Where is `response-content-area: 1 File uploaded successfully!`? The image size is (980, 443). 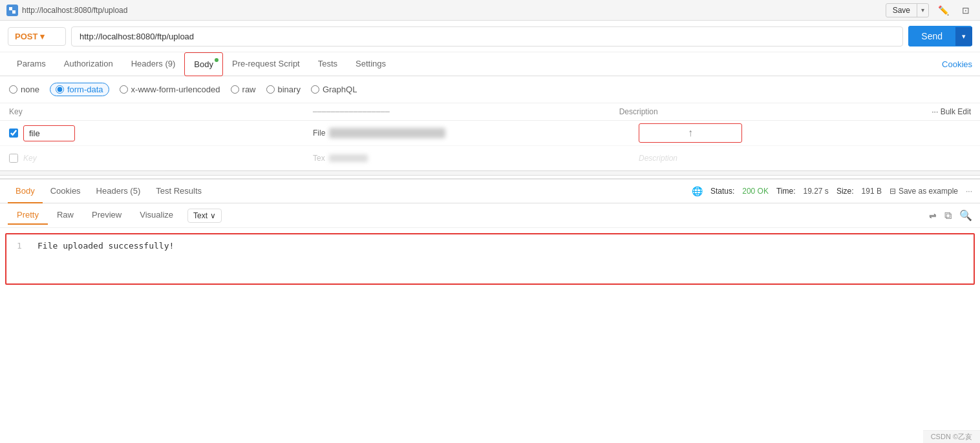
response-content-area: 1 File uploaded successfully! is located at coordinates (490, 259).